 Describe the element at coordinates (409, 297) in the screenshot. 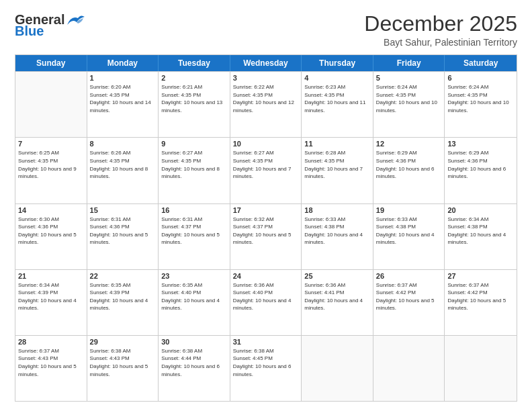

I see `sun-info: Sunrise: 6:37 AMSunset: 4:42 PMDaylight:…` at that location.